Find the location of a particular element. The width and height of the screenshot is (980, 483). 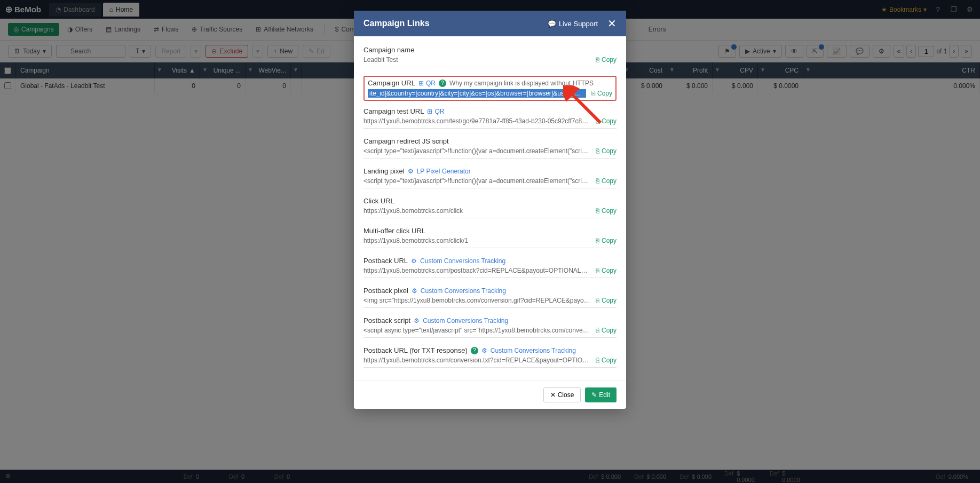

field-value: https://1yxu8.bemobtrcks.com/click is located at coordinates (477, 211).